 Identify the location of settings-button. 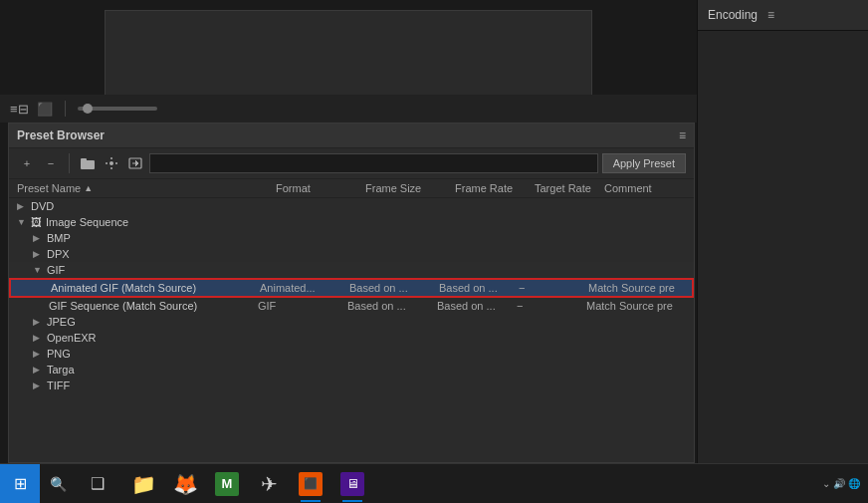
(111, 163).